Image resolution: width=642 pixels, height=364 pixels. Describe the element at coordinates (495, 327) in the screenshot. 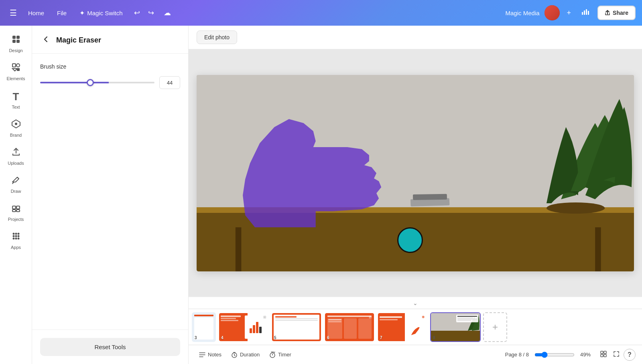

I see `add-slide-icon: +` at that location.